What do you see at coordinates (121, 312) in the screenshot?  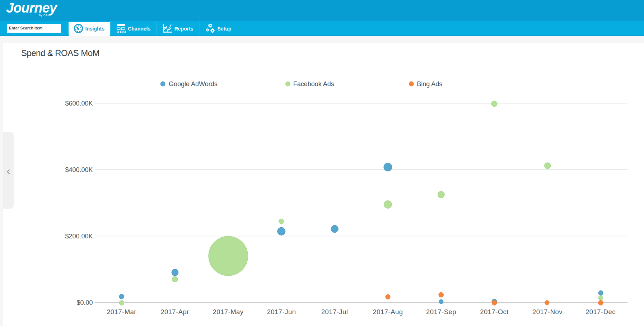 I see `svg-text: 2017-Mar` at bounding box center [121, 312].